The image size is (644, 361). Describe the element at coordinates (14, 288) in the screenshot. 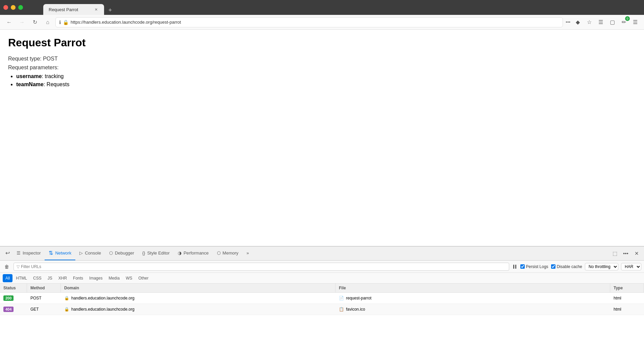

I see `col-status: Status` at that location.